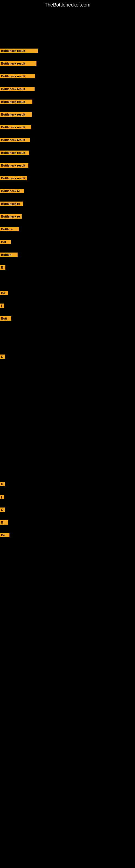 The width and height of the screenshot is (135, 868). What do you see at coordinates (9, 229) in the screenshot?
I see `bottleneck-label: Bottlene` at bounding box center [9, 229].